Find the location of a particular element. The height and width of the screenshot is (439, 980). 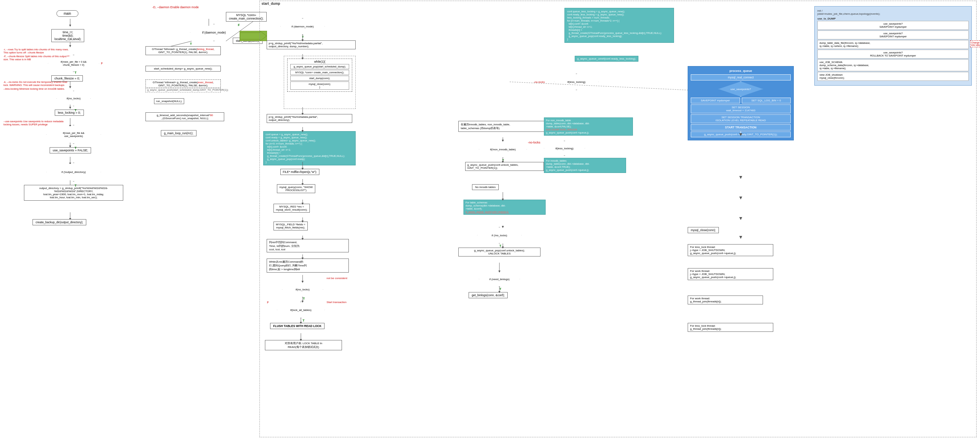

box-for-innodb: For innodb_tables dump_table(conn, dbt->… is located at coordinates (585, 165).